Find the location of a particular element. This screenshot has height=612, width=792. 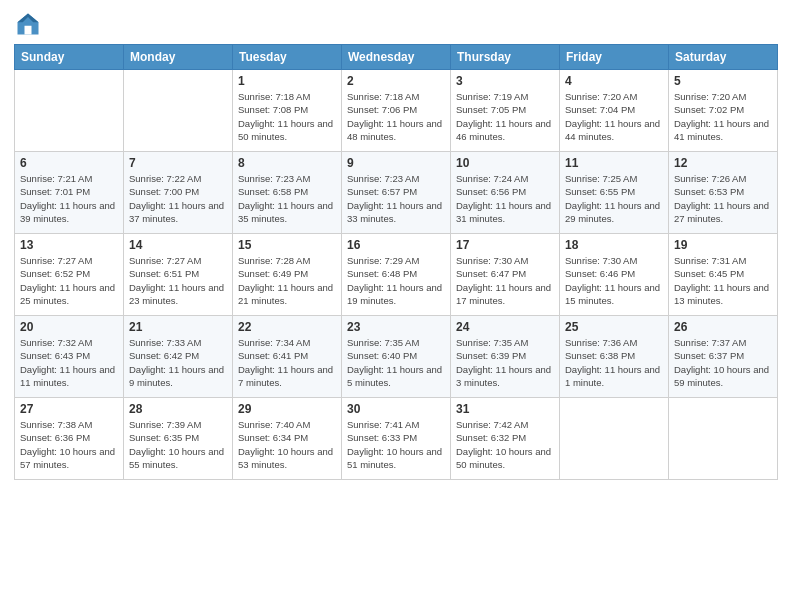

day-cell: 2Sunrise: 7:18 AM Sunset: 7:06 PM Daylig… is located at coordinates (396, 111).